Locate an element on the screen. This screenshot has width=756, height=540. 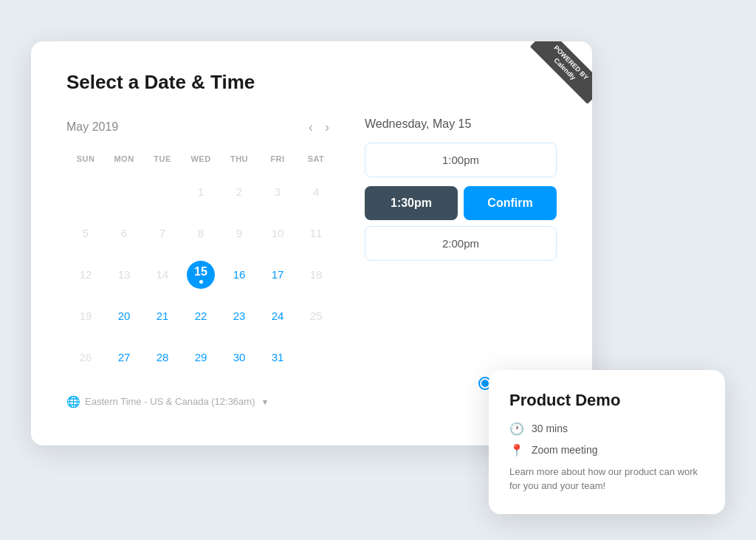
day-header-thu: THU is located at coordinates (239, 159).